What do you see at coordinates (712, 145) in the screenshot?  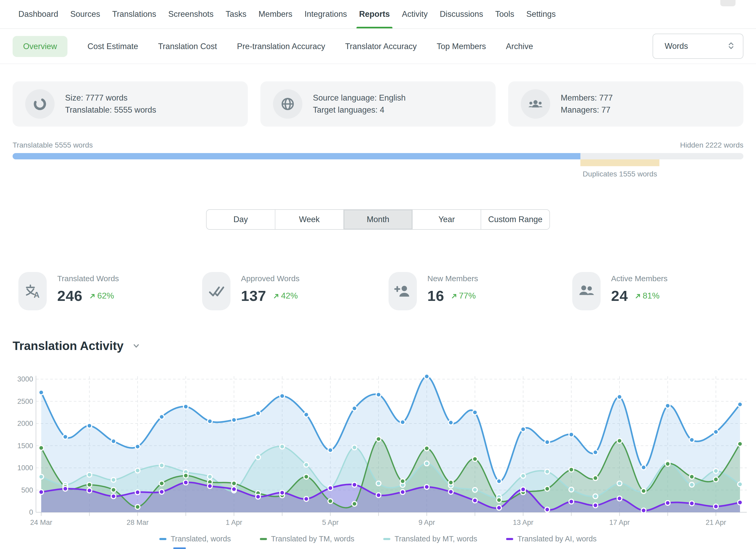 I see `hidden-words-label: Hidden 2222 words` at bounding box center [712, 145].